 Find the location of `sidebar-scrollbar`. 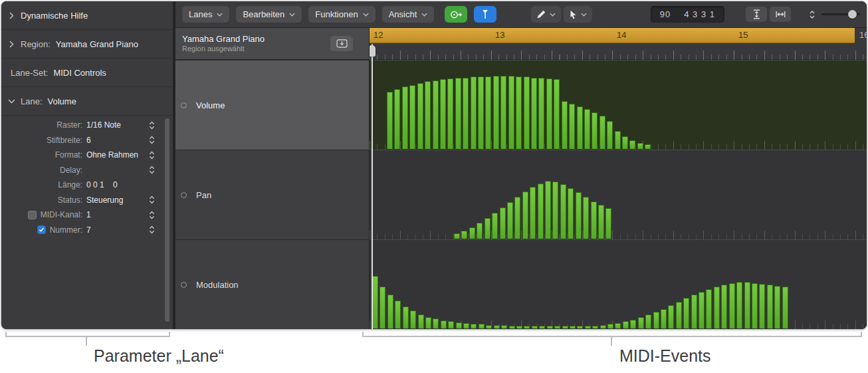

sidebar-scrollbar is located at coordinates (167, 220).